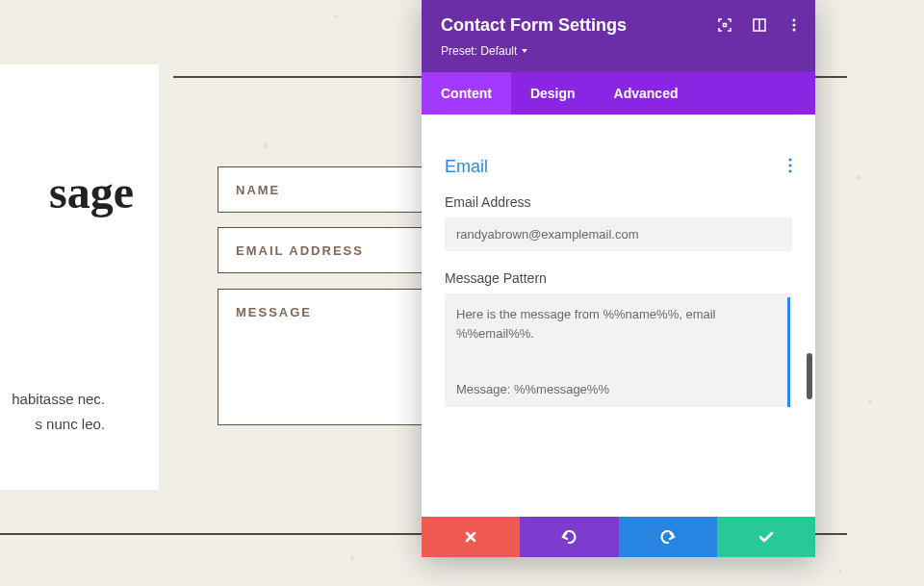 The height and width of the screenshot is (586, 924). Describe the element at coordinates (618, 93) in the screenshot. I see `panel-tabs: Content Design Advanced` at that location.